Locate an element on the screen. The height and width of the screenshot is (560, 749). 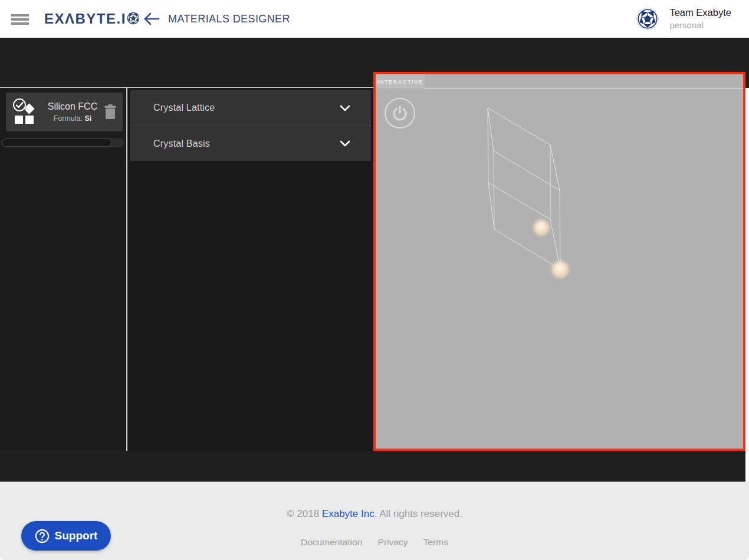
section-label: Crystal Basis is located at coordinates (182, 144).